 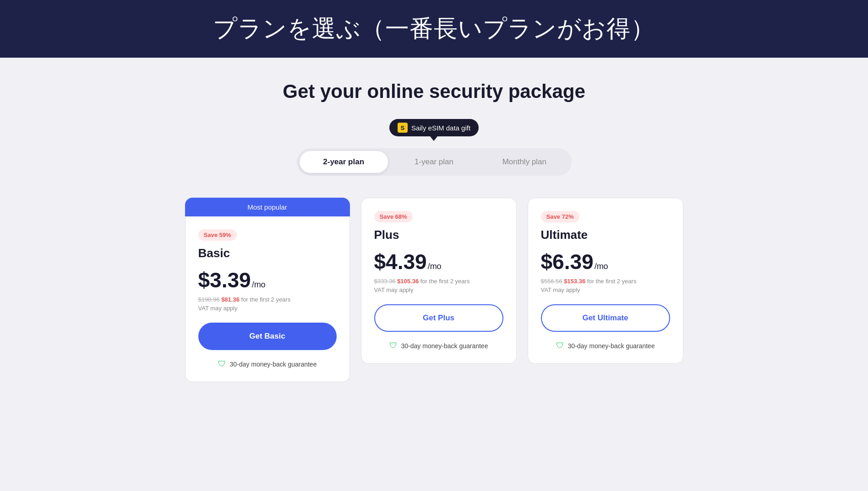 I want to click on get-ultimate-button: Get Ultimate, so click(x=606, y=318).